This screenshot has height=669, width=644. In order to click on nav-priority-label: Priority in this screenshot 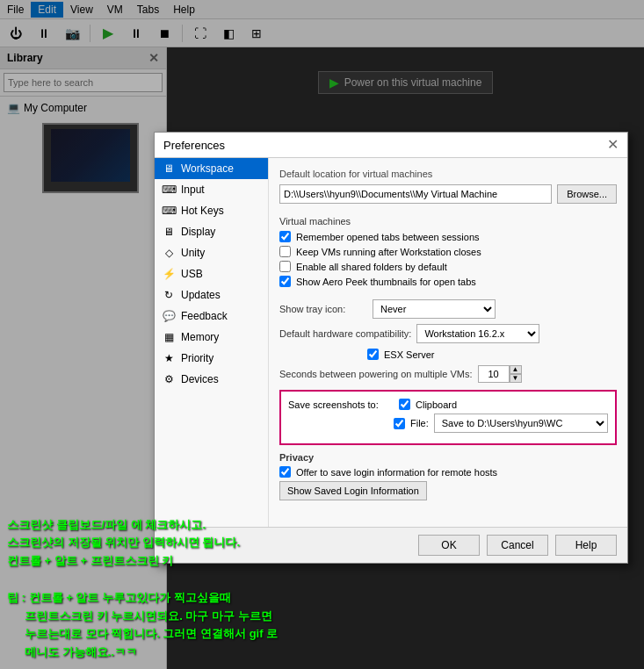, I will do `click(197, 358)`.